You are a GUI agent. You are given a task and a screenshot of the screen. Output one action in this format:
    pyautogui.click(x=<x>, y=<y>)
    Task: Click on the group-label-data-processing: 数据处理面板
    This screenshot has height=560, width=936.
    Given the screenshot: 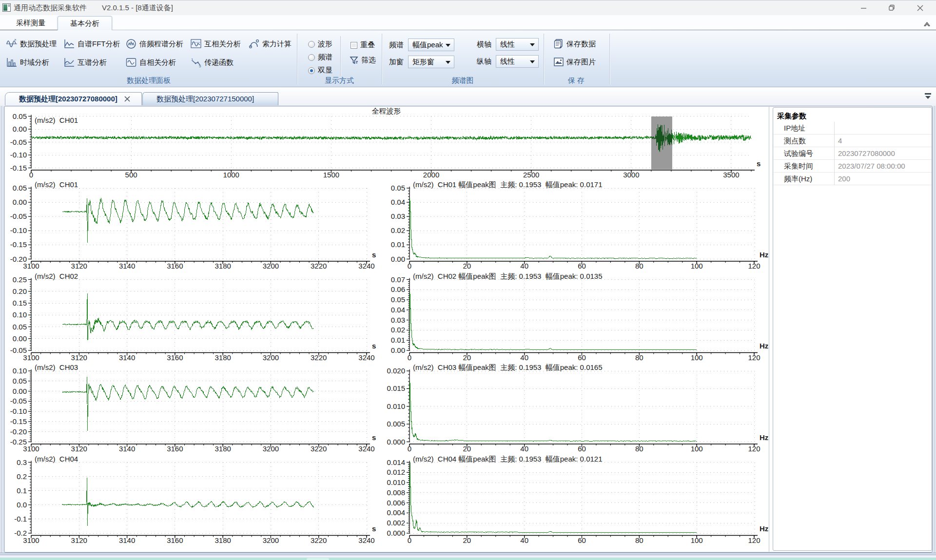 What is the action you would take?
    pyautogui.click(x=149, y=81)
    